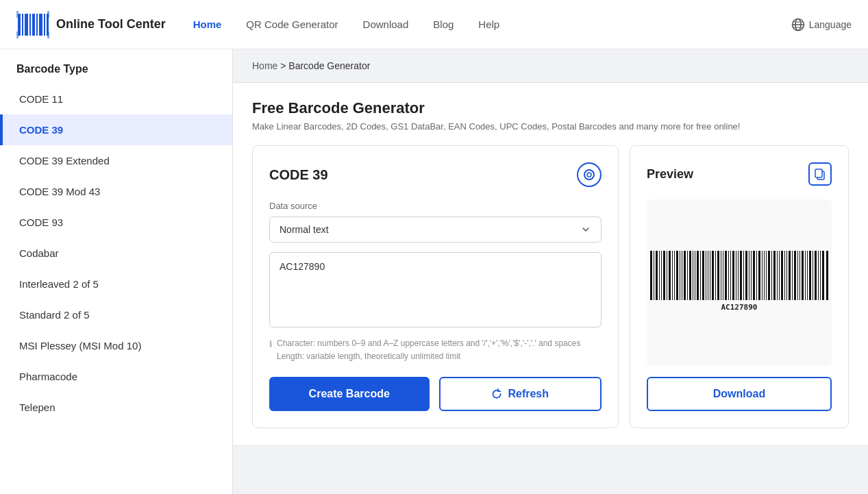 The image size is (868, 494). I want to click on refresh-icon, so click(497, 394).